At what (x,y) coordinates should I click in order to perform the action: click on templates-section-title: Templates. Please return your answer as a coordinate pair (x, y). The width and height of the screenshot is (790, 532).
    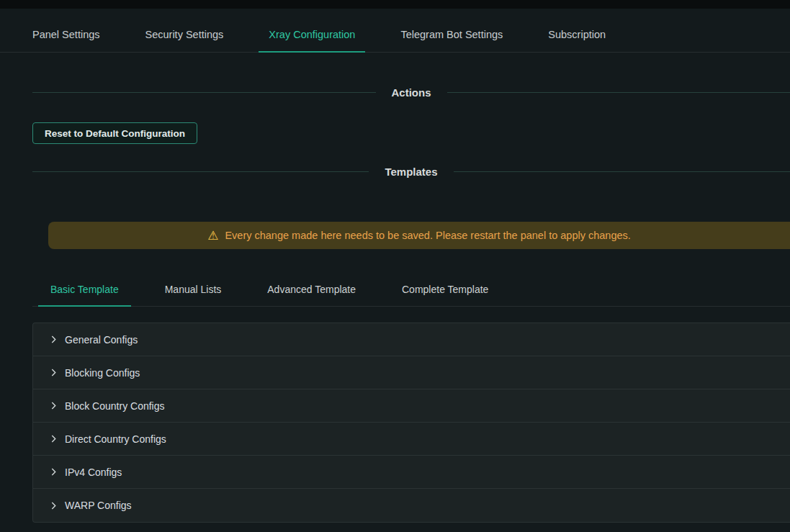
    Looking at the image, I should click on (410, 171).